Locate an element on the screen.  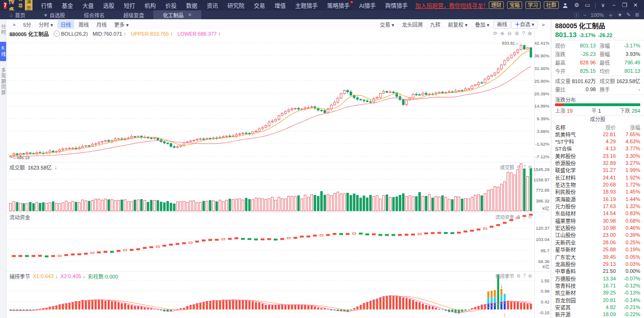
stock-row: 天新药业28.060.25% is located at coordinates (597, 242).